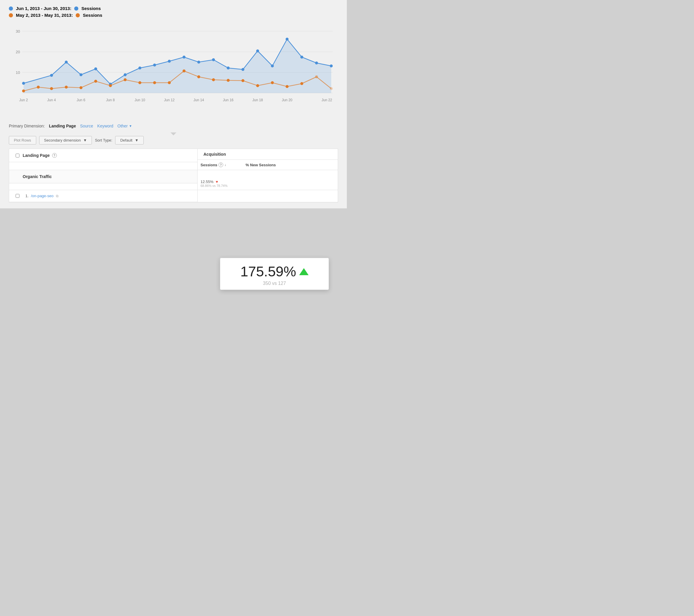  What do you see at coordinates (18, 155) in the screenshot?
I see `select-all-checkbox` at bounding box center [18, 155].